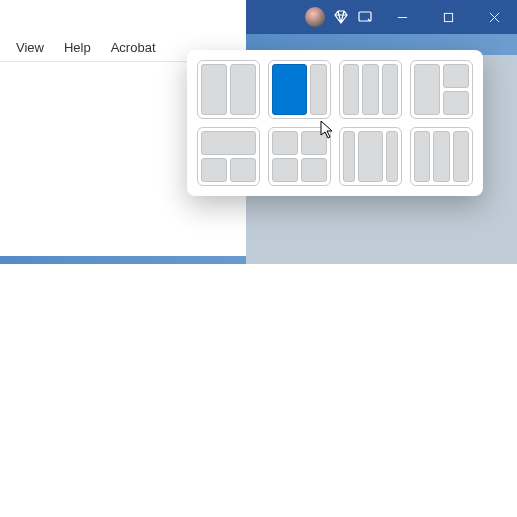  What do you see at coordinates (228, 156) in the screenshot?
I see `snap-layout-top-two` at bounding box center [228, 156].